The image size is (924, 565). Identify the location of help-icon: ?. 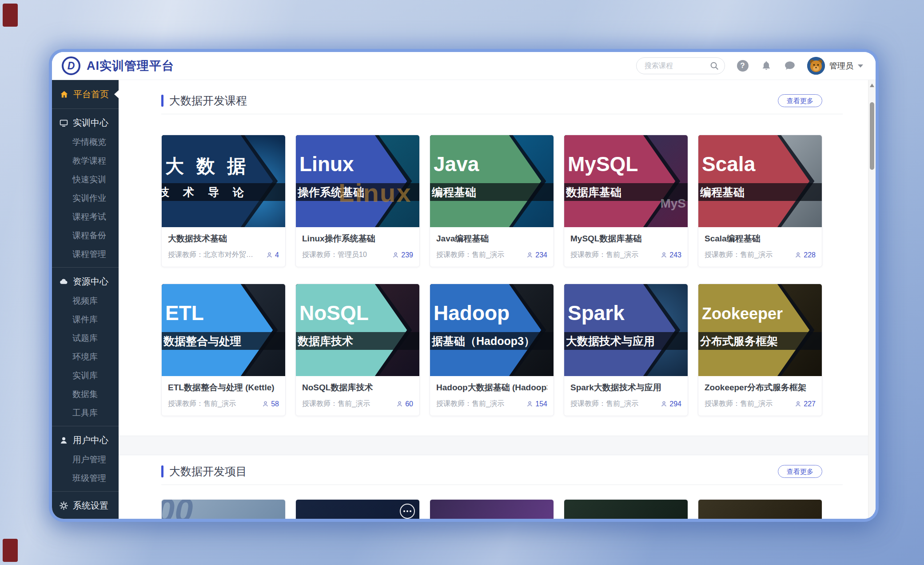
(743, 66).